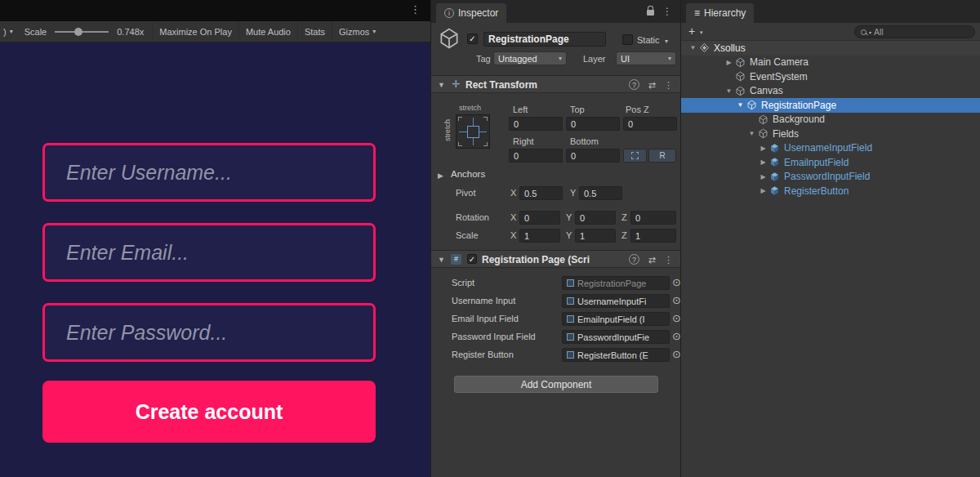 This screenshot has height=477, width=980. I want to click on object-icon, so click(570, 301).